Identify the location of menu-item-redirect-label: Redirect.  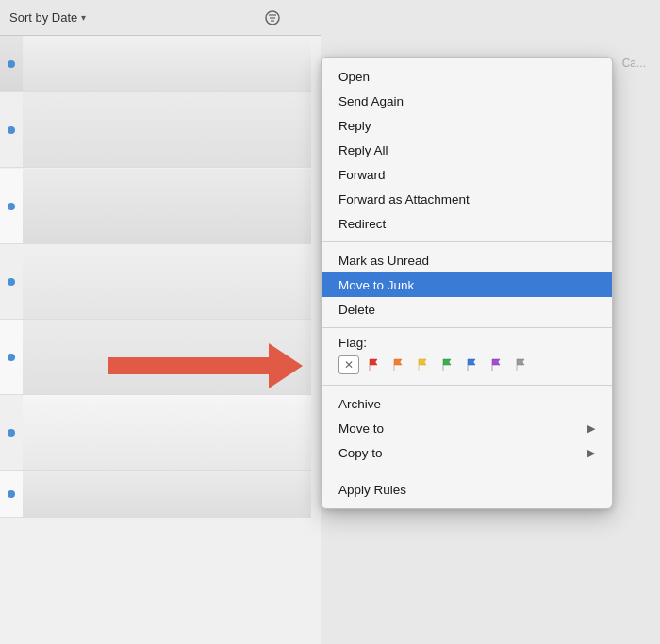
(467, 224).